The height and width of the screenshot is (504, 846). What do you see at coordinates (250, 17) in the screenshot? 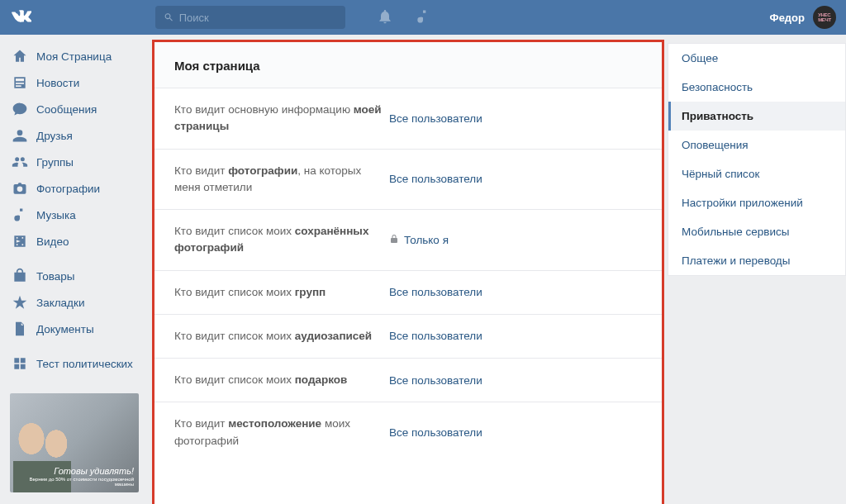
I see `search-field` at bounding box center [250, 17].